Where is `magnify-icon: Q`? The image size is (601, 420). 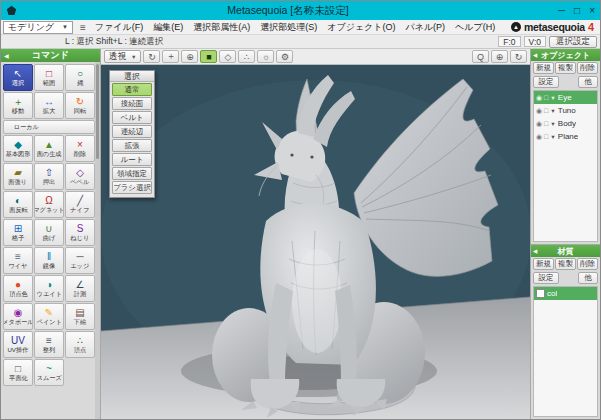
magnify-icon: Q is located at coordinates (480, 56).